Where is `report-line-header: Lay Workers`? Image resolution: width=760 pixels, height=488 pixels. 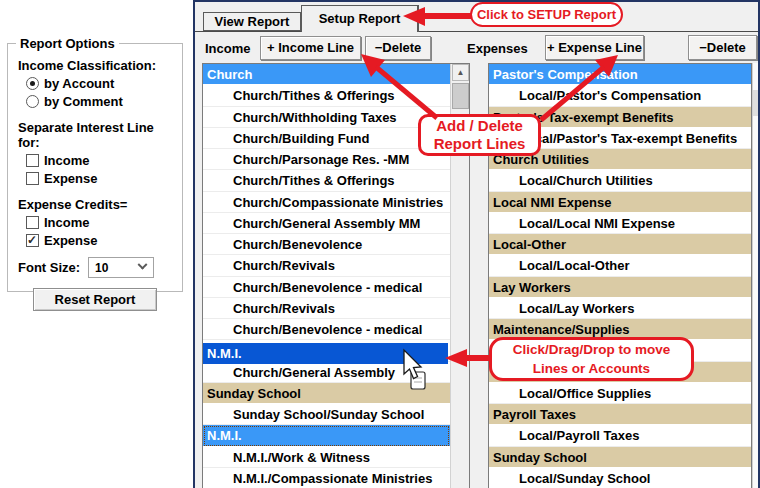 report-line-header: Lay Workers is located at coordinates (620, 288).